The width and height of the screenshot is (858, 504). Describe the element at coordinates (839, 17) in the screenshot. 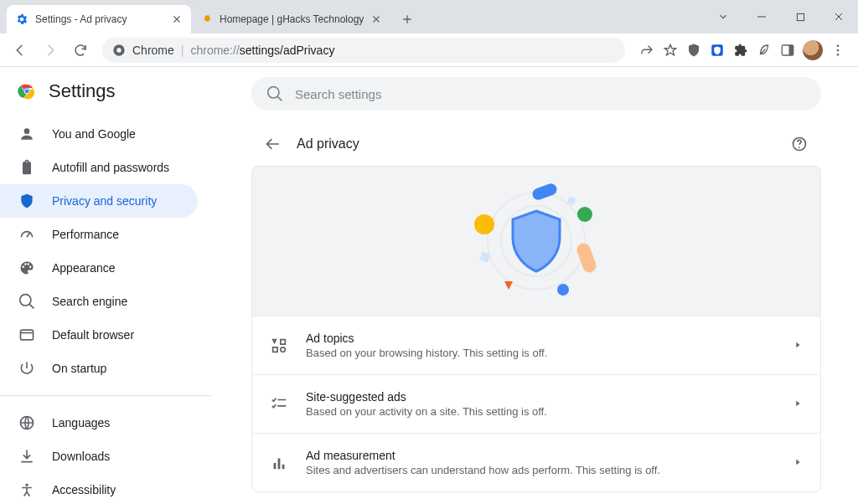

I see `close-window-button` at that location.